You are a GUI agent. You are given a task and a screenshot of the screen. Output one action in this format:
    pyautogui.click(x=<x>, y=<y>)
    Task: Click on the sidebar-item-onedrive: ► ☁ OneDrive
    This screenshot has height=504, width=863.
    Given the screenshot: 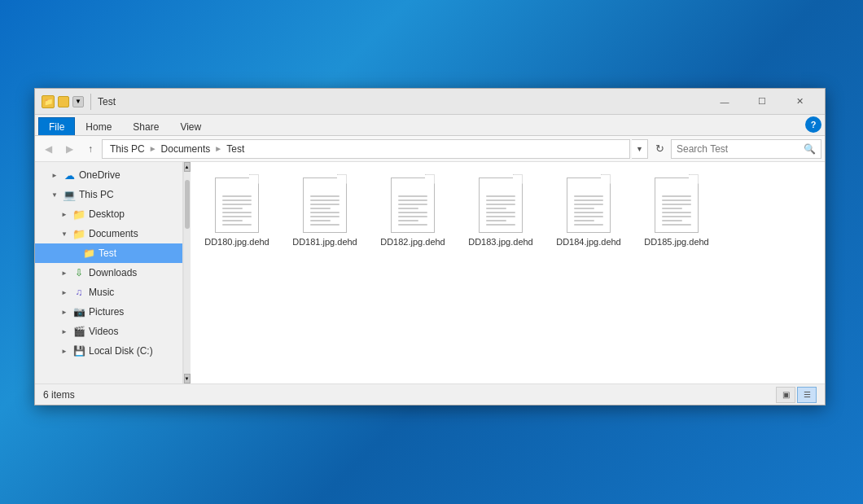 What is the action you would take?
    pyautogui.click(x=109, y=175)
    